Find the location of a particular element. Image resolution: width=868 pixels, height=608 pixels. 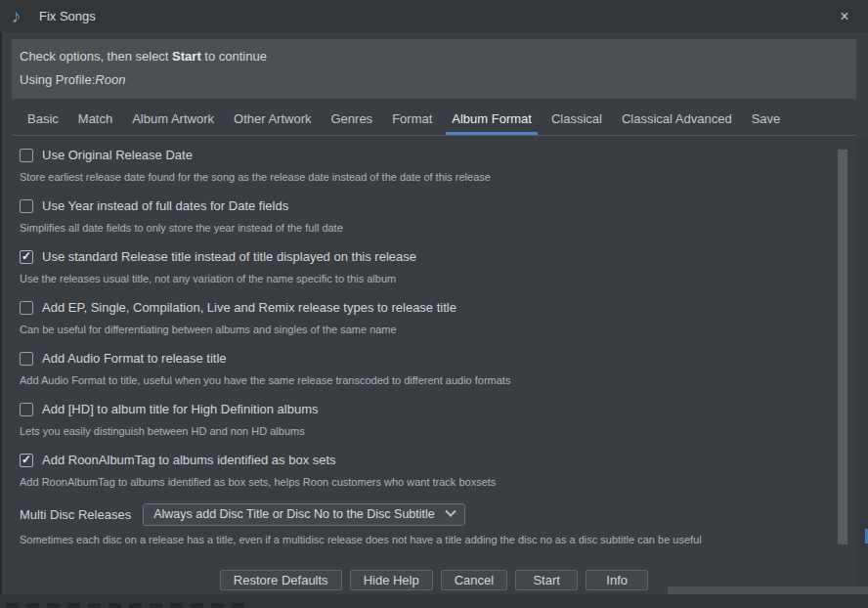

profile-label: Using Profile: is located at coordinates (57, 80).